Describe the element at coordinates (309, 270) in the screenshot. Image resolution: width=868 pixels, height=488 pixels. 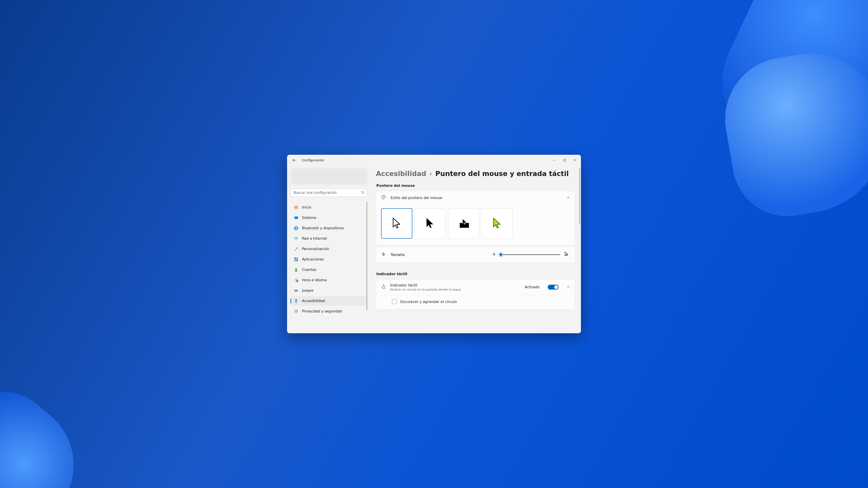
I see `sidebar-item-label: Cuentas` at that location.